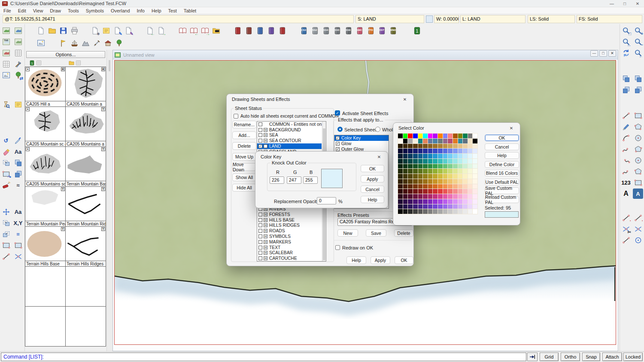 The image size is (644, 362). Describe the element at coordinates (348, 233) in the screenshot. I see `preset-new-button: New` at that location.